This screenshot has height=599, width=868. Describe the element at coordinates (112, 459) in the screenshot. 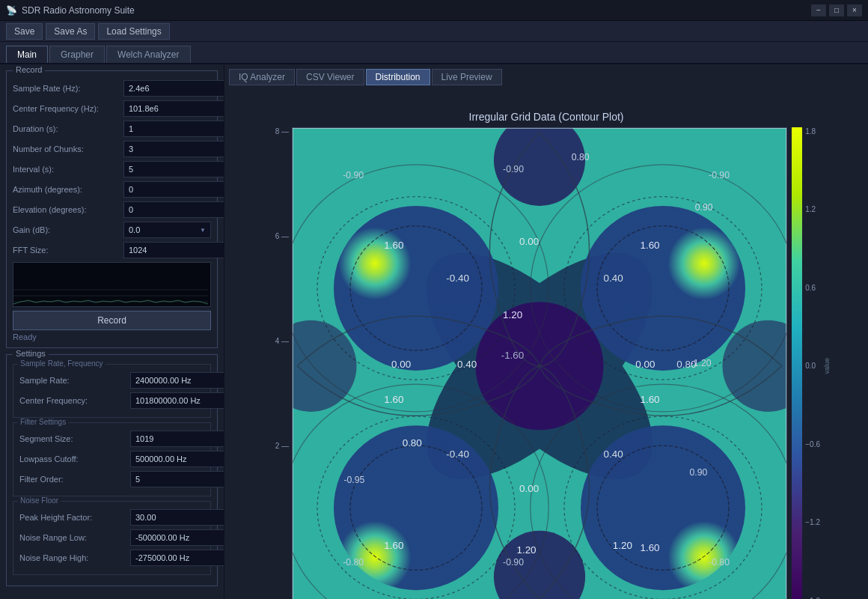

I see `lowpass-cutoff-row: Lowpass Cutoff:` at that location.